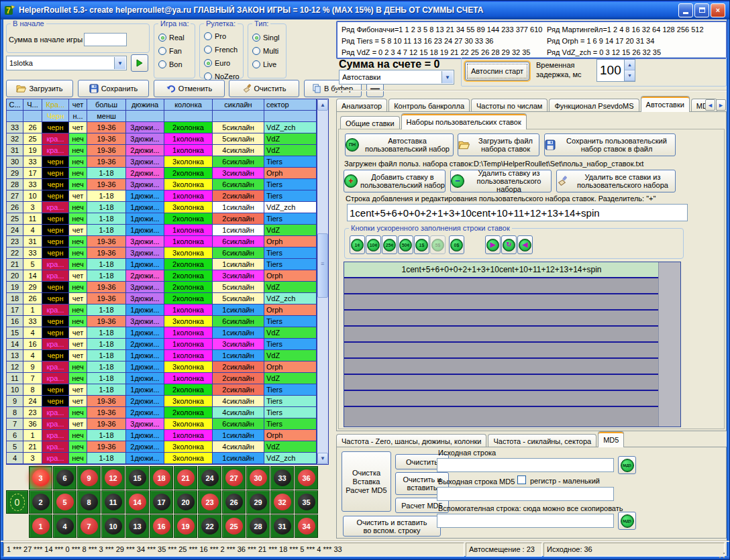 This screenshot has height=560, width=730. I want to click on tab-scroll-right-icon: ►, so click(721, 105).